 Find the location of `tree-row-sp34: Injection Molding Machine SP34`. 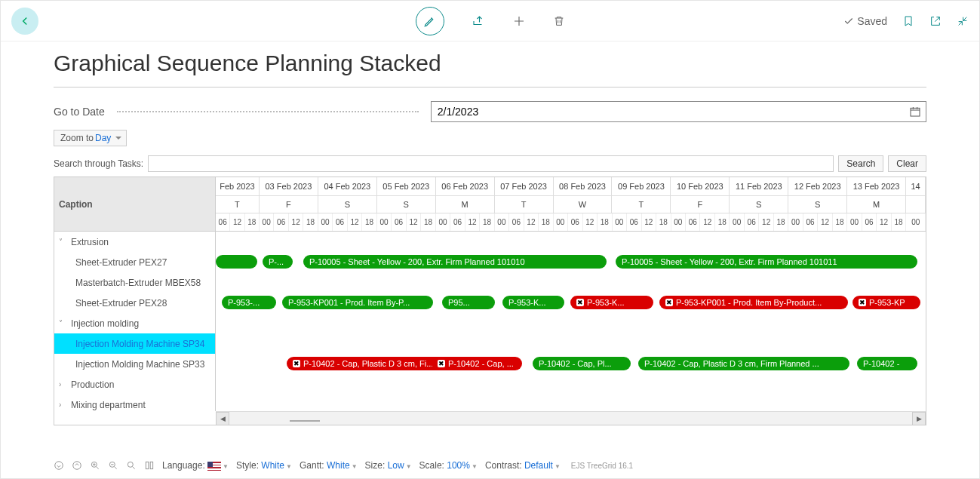

tree-row-sp34: Injection Molding Machine SP34 is located at coordinates (134, 344).